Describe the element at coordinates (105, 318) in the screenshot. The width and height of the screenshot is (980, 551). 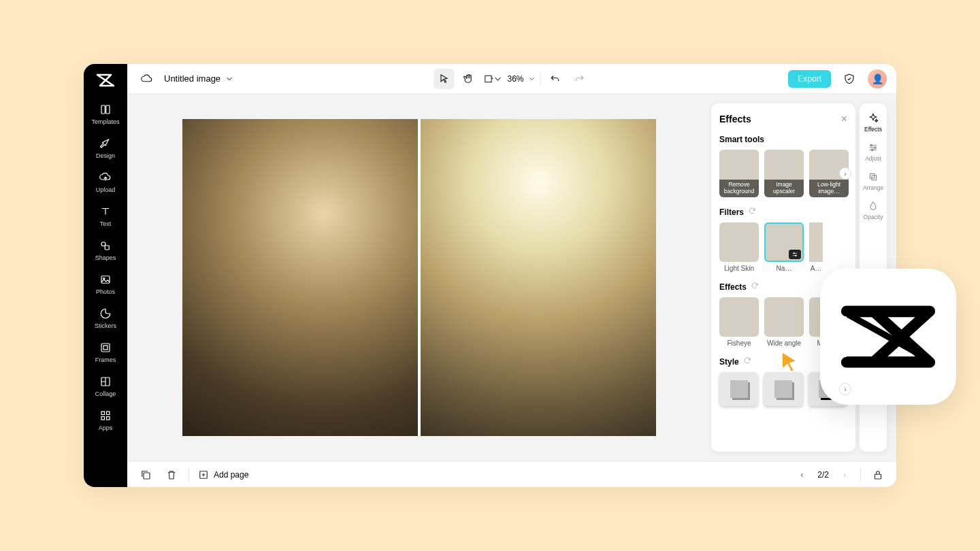
I see `sidebar-item-stickers: Stickers` at that location.